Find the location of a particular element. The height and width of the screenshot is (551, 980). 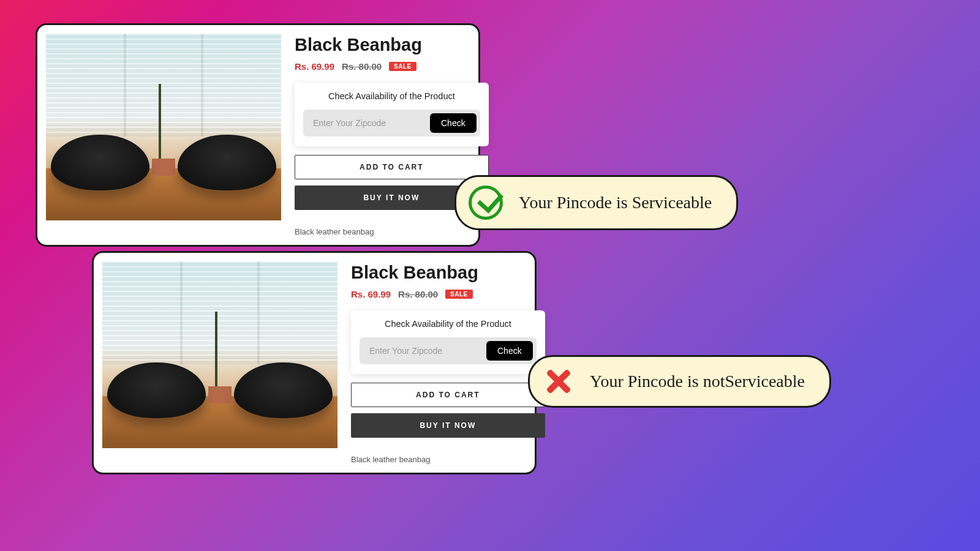

cross-icon is located at coordinates (558, 381).